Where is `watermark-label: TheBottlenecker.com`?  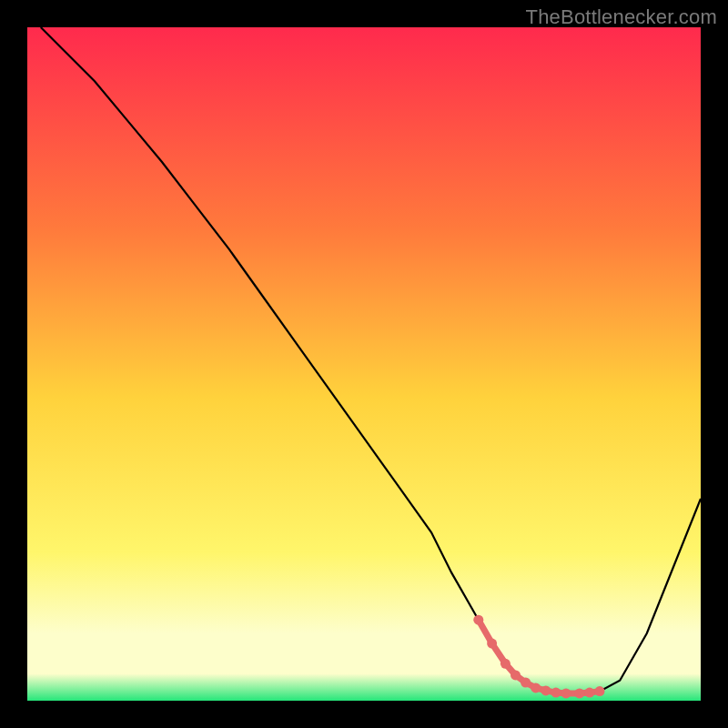
watermark-label: TheBottlenecker.com is located at coordinates (622, 17).